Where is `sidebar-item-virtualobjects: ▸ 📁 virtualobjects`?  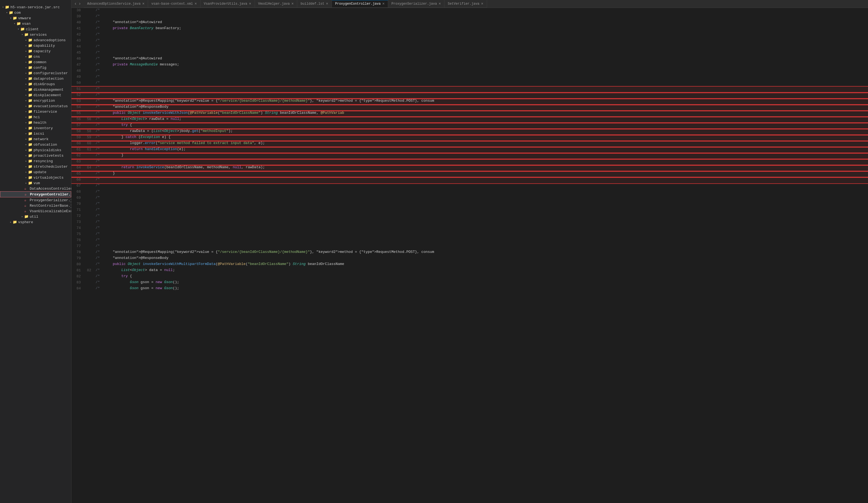 sidebar-item-virtualobjects: ▸ 📁 virtualobjects is located at coordinates (36, 178).